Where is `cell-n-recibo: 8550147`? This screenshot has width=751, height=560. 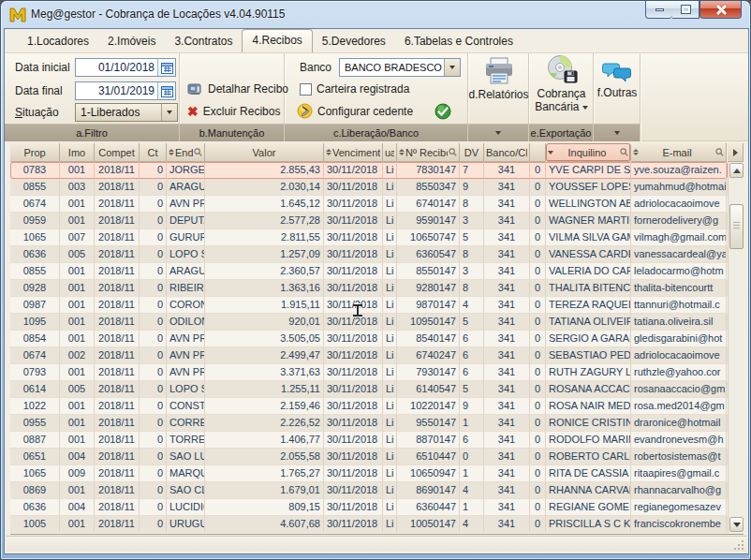
cell-n-recibo: 8550147 is located at coordinates (429, 272).